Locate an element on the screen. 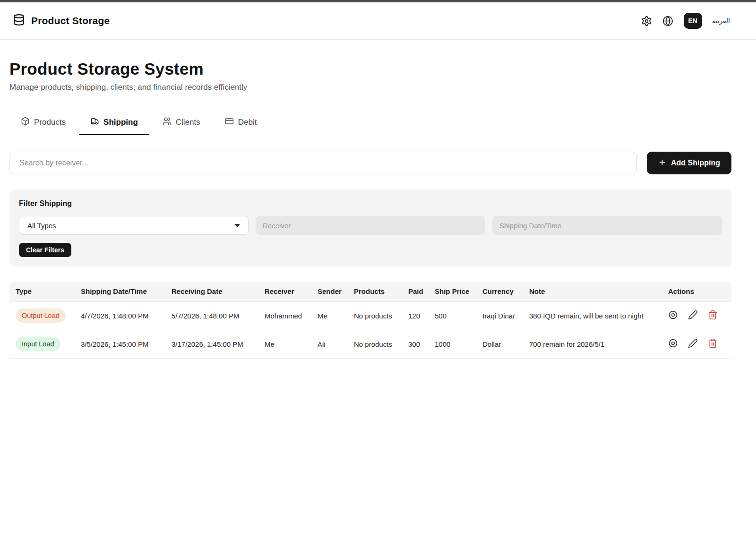 This screenshot has width=756, height=558. filter-controls: All Types is located at coordinates (370, 225).